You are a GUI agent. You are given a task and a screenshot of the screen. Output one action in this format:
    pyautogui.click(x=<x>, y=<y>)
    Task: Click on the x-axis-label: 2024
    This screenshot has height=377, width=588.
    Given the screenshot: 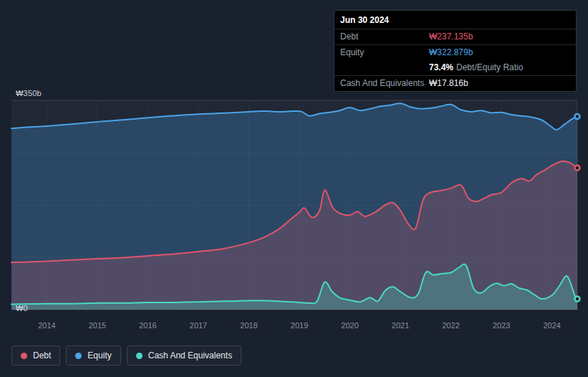 What is the action you would take?
    pyautogui.click(x=551, y=325)
    